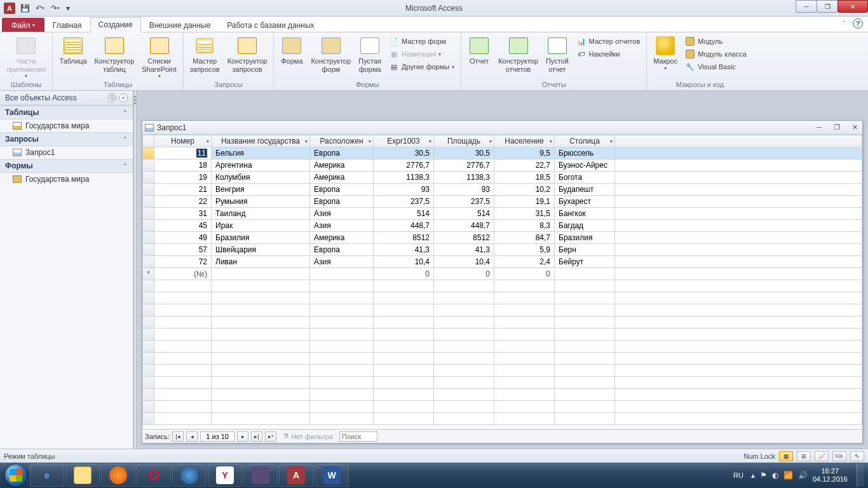 Image resolution: width=868 pixels, height=488 pixels. What do you see at coordinates (66, 166) in the screenshot?
I see `nav-group-header: Формы⌃` at bounding box center [66, 166].